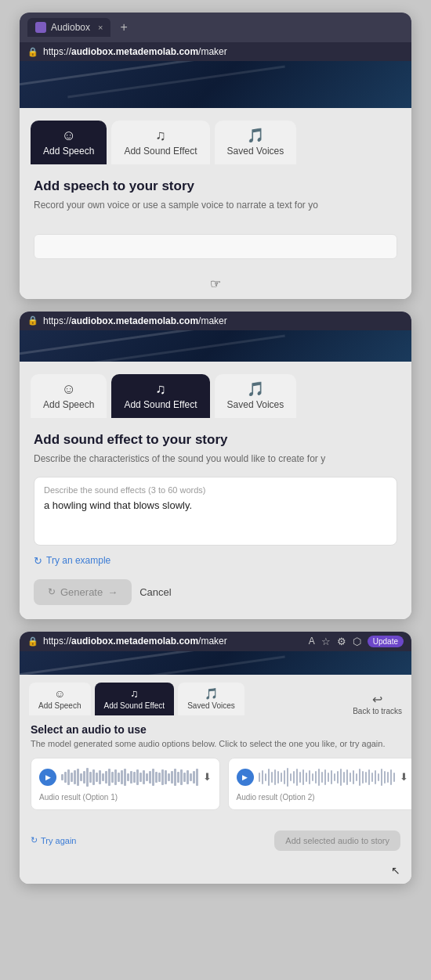 The height and width of the screenshot is (980, 431). What do you see at coordinates (216, 205) in the screenshot?
I see `content-desc-1: Record your own voice or use a sample vo…` at bounding box center [216, 205].